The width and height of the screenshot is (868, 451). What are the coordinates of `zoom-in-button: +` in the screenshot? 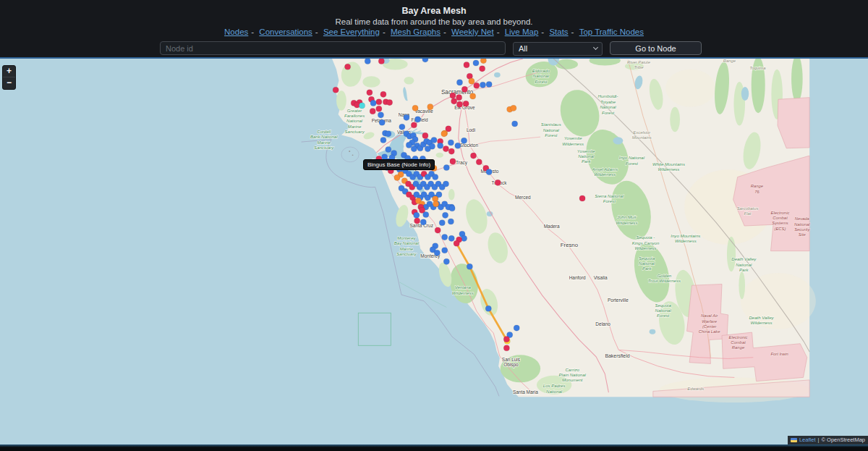 It's located at (9, 72).